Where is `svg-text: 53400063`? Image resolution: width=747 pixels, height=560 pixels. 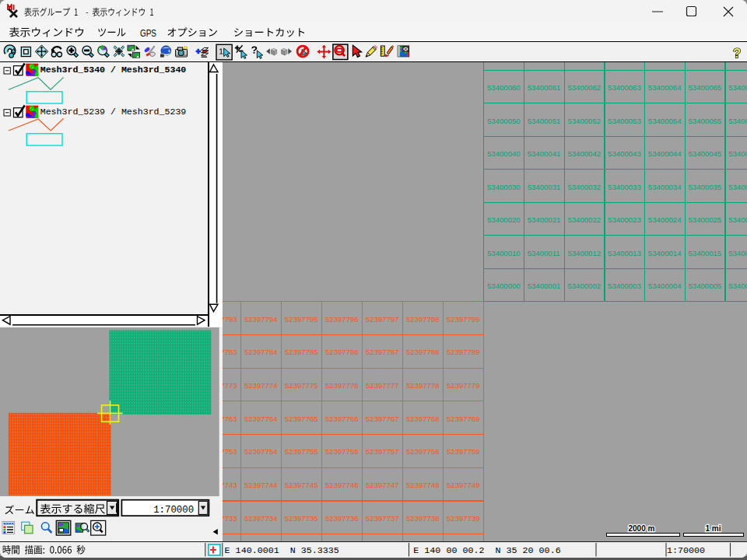 svg-text: 53400063 is located at coordinates (624, 87).